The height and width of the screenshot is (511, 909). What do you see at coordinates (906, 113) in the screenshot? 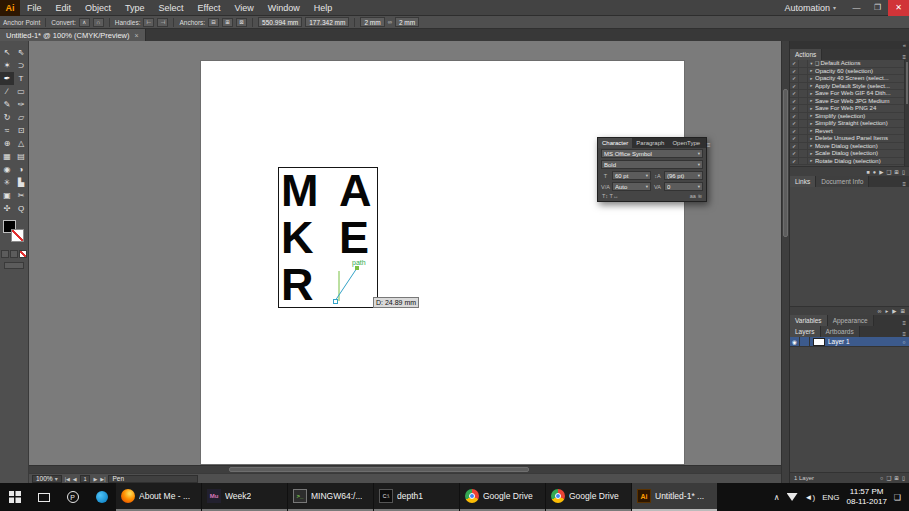
I see `actions-scrollbar` at bounding box center [906, 113].